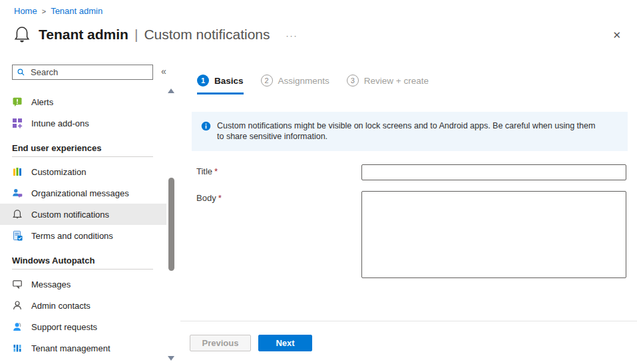 The width and height of the screenshot is (637, 364). Describe the element at coordinates (17, 193) in the screenshot. I see `organizational-messages-icon` at that location.